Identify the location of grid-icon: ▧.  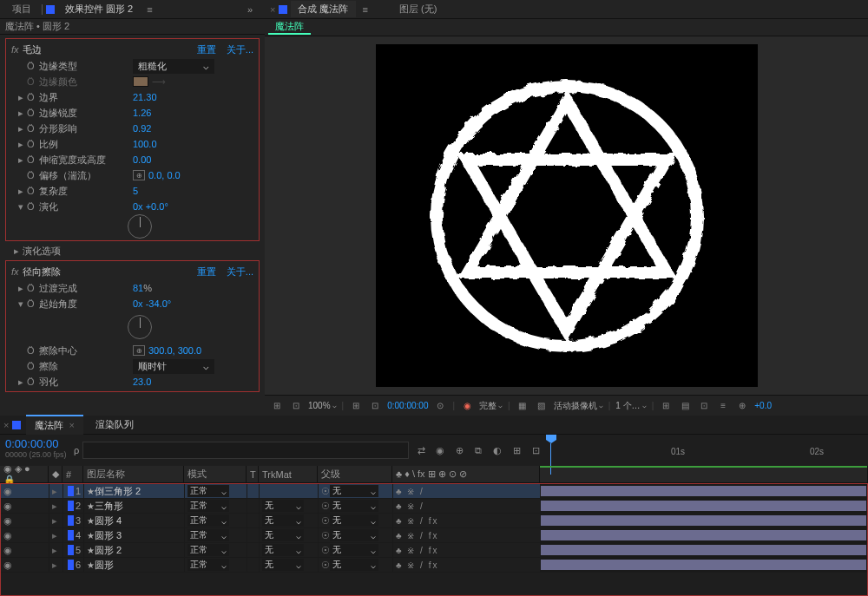
(542, 406).